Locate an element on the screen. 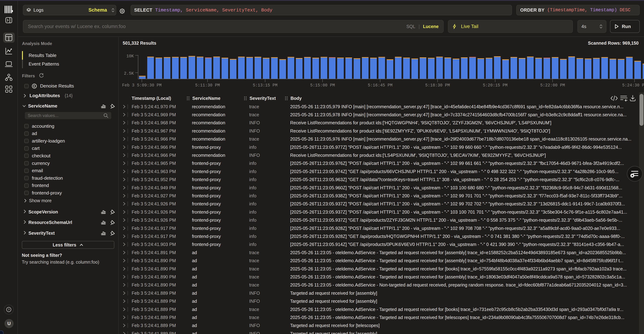 Image resolution: width=644 pixels, height=334 pixels. svg-text: 5:13:15 PM is located at coordinates (265, 85).